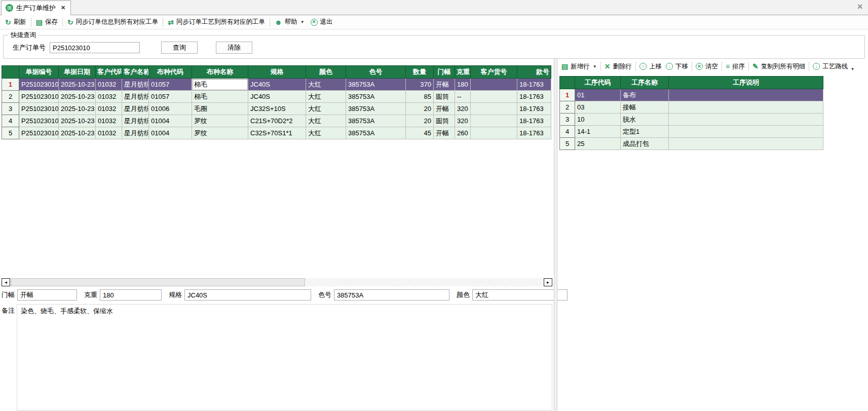  I want to click on cell-工序代码: 14-1, so click(598, 132).